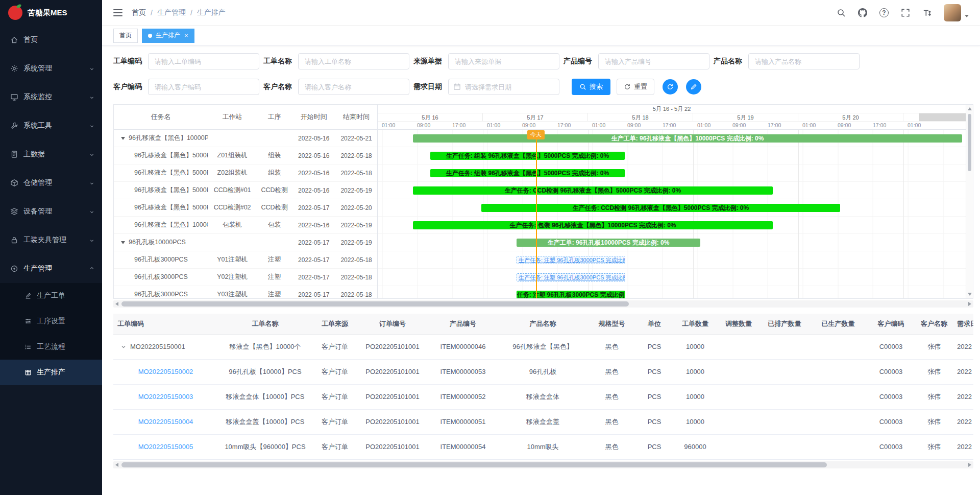 The height and width of the screenshot is (495, 980). I want to click on search-button: 搜索, so click(591, 87).